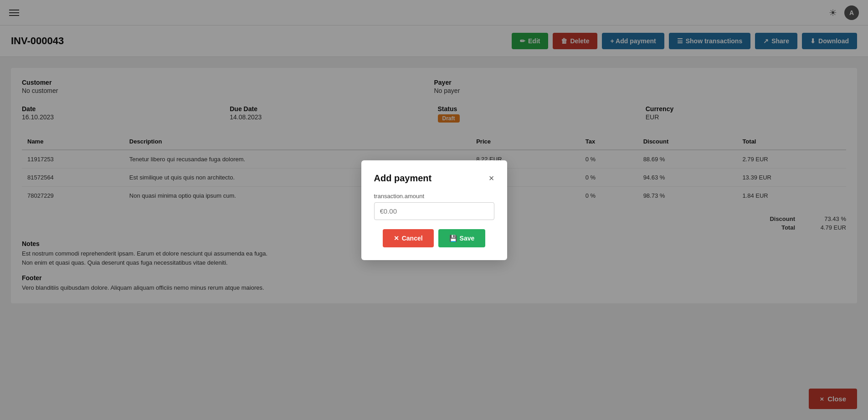 Image resolution: width=868 pixels, height=420 pixels. I want to click on modal-close-button: ×, so click(492, 178).